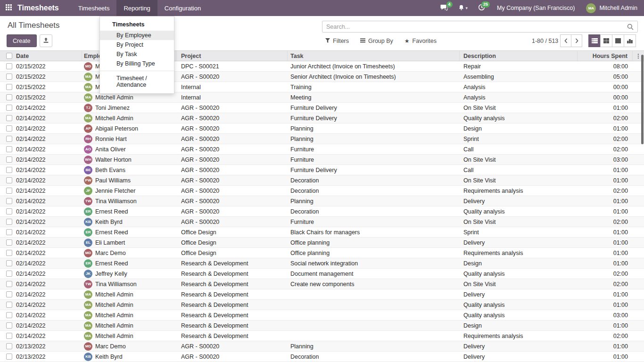 The height and width of the screenshot is (362, 644). I want to click on nav-item-configuration: Configuration, so click(183, 8).